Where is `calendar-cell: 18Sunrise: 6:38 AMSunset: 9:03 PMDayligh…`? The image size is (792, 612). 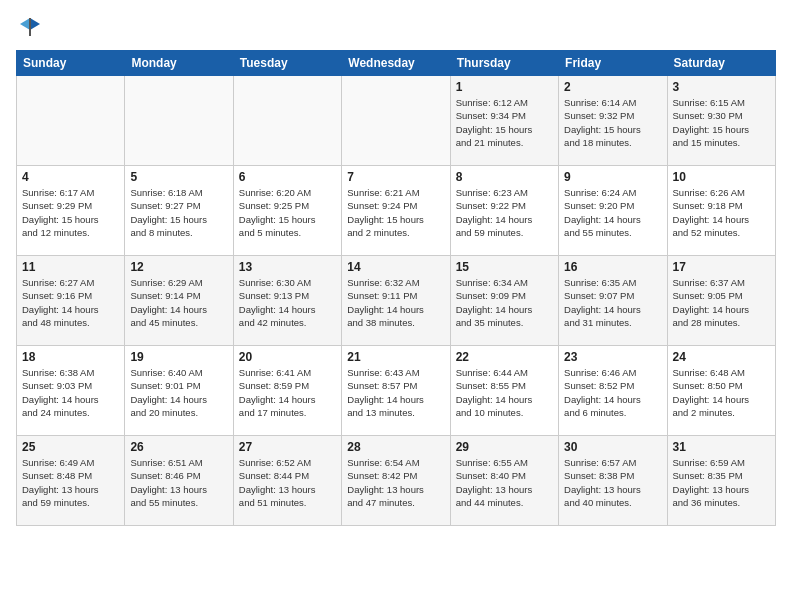
calendar-cell: 18Sunrise: 6:38 AMSunset: 9:03 PMDayligh… is located at coordinates (71, 391).